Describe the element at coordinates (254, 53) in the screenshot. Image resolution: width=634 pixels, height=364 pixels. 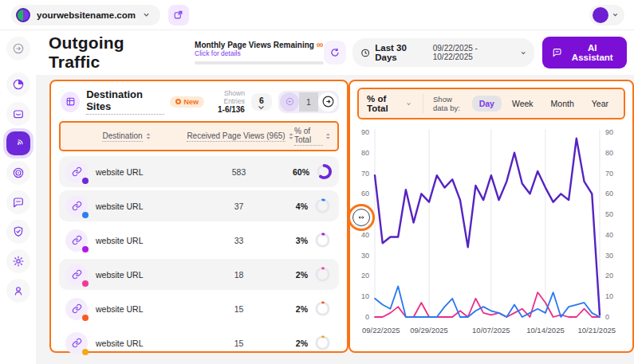
I see `monthly-details-link: Click for details` at that location.